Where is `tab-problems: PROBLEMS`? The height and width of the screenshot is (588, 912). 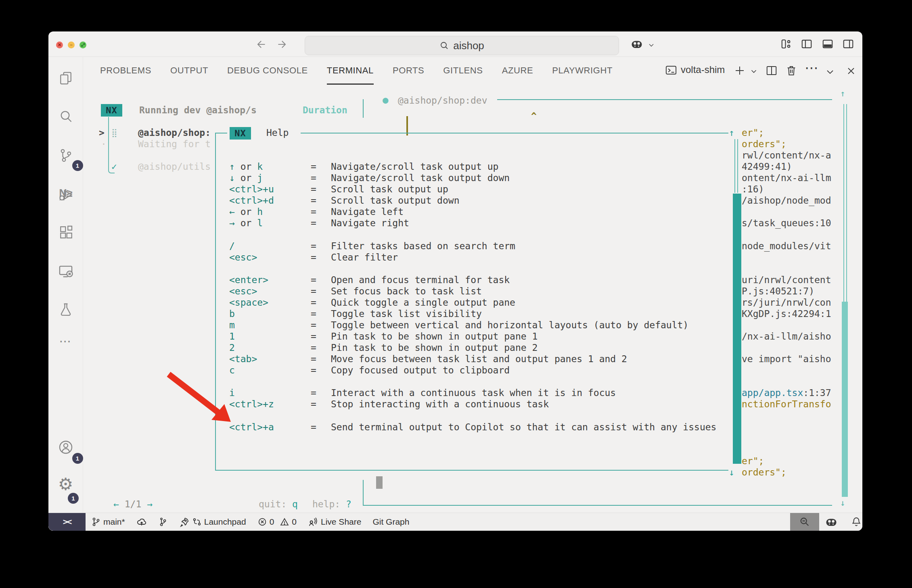
tab-problems: PROBLEMS is located at coordinates (126, 71).